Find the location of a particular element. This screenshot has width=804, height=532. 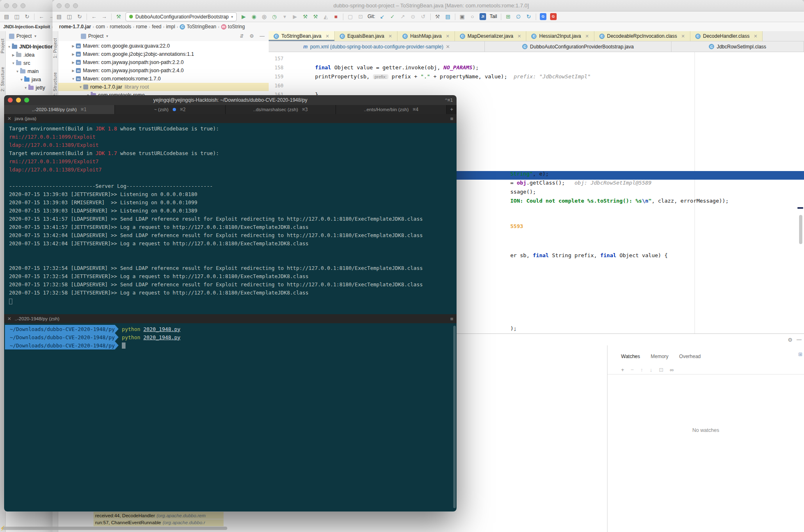

search-icon: ○ is located at coordinates (473, 16).